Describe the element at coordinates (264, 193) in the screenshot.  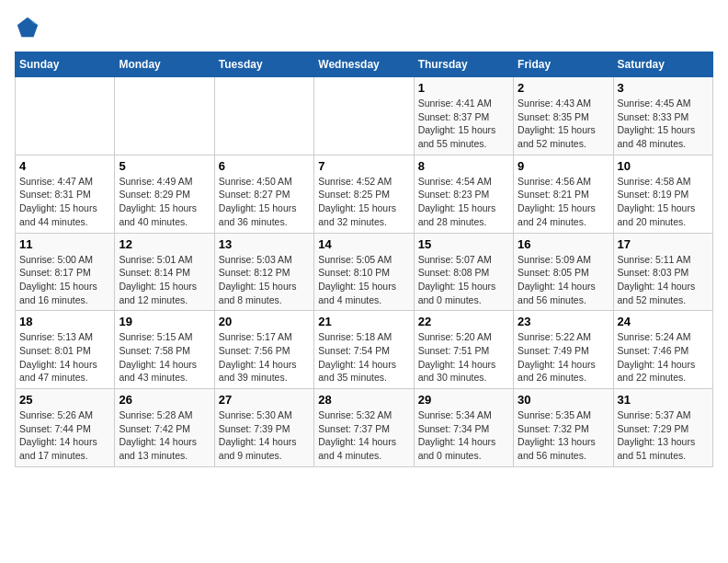
I see `calendar-cell: 6Sunrise: 4:50 AMSunset: 8:27 PMDaylight…` at that location.